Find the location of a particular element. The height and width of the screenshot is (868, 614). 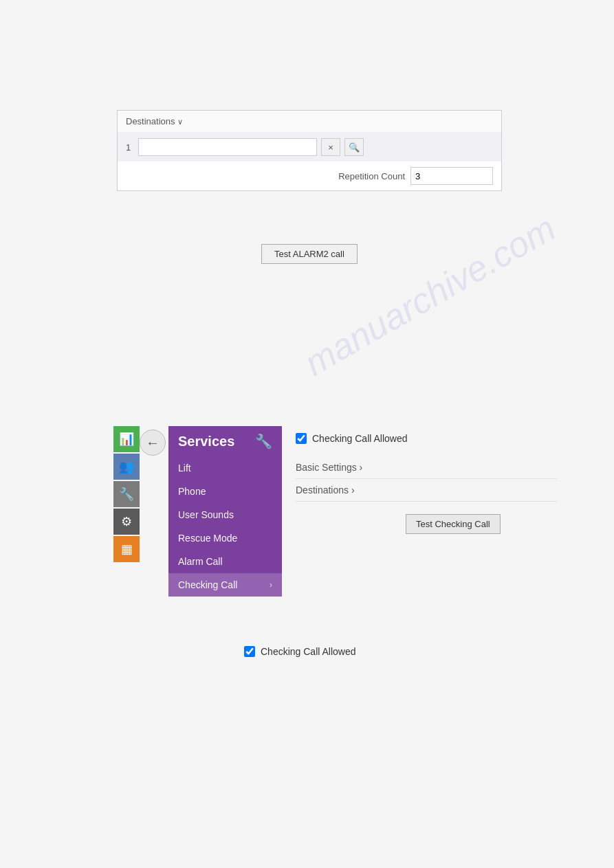

repetition-input is located at coordinates (452, 176).